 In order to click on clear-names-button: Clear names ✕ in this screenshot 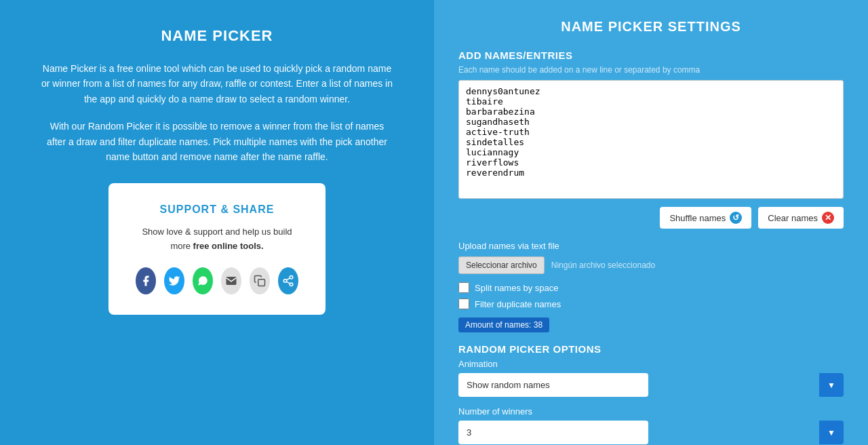, I will do `click(801, 218)`.